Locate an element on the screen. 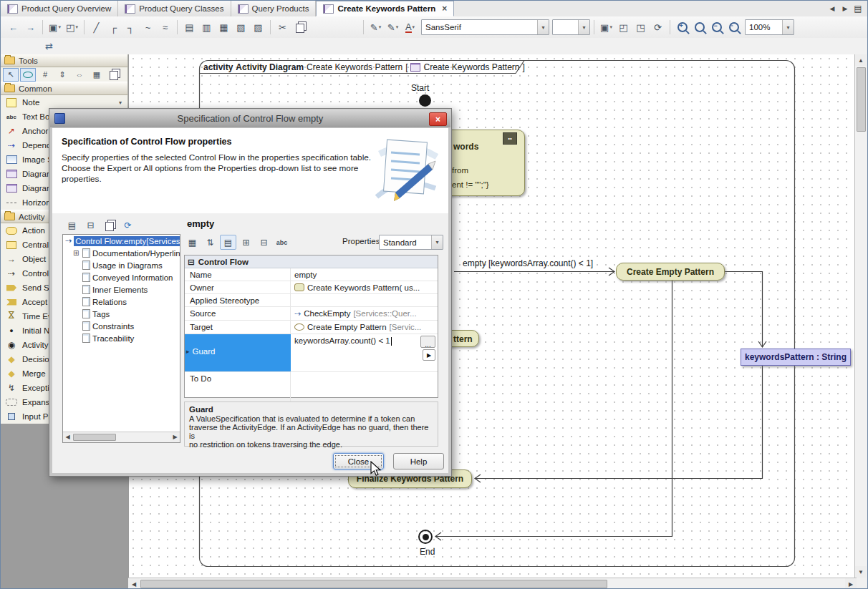  edge-guard-label: empty [keywordsArray.count() < 1] is located at coordinates (528, 263).